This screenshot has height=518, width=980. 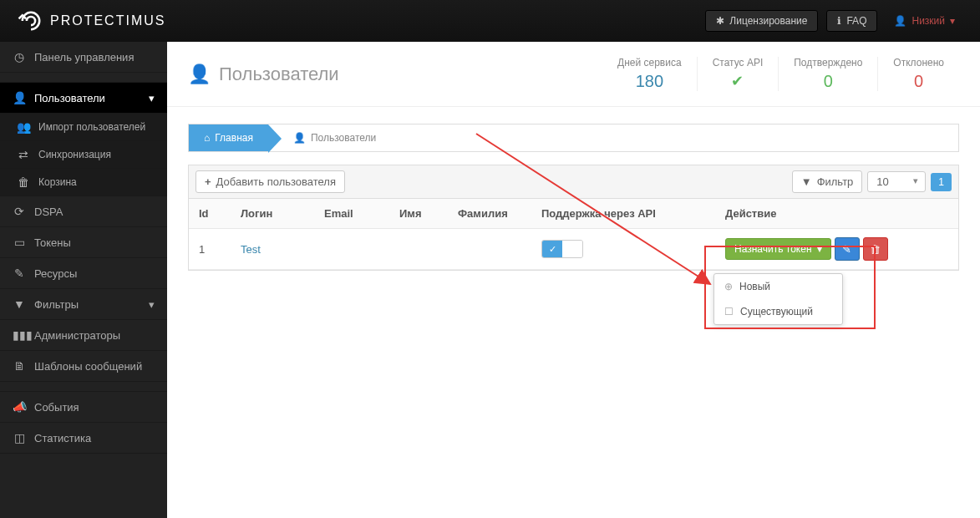 I want to click on assign-token-button: Назначить токен▾, so click(x=779, y=249).